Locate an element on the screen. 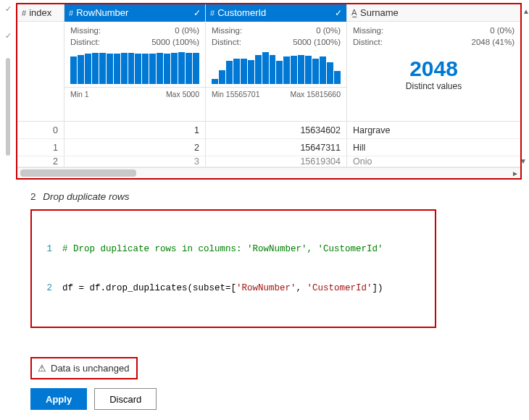 Image resolution: width=529 pixels, height=420 pixels. cell-customerid: 15619304 is located at coordinates (277, 161).